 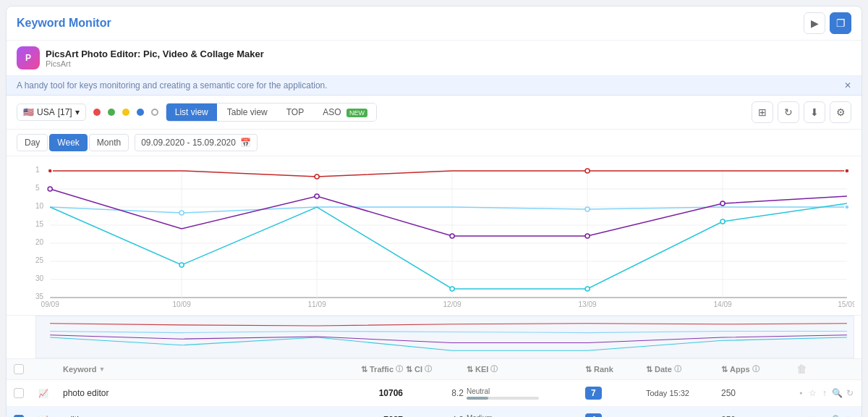 I want to click on tab-aso: ASO NEW, so click(x=345, y=112).